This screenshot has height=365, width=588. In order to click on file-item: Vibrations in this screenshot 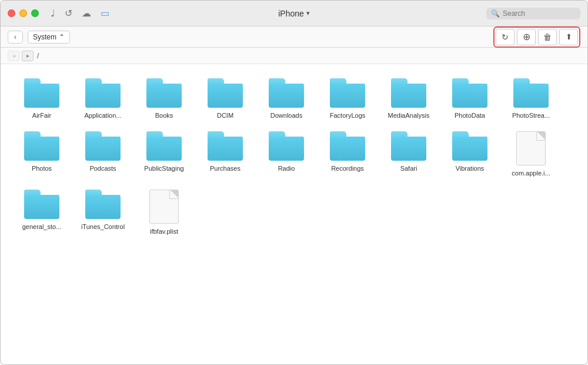, I will do `click(470, 154)`.